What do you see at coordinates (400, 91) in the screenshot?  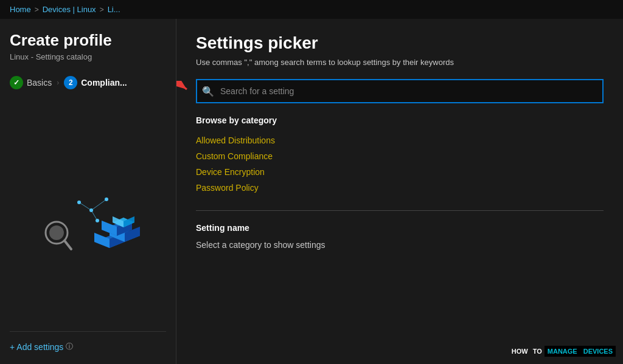 I see `search-container: 🔍` at bounding box center [400, 91].